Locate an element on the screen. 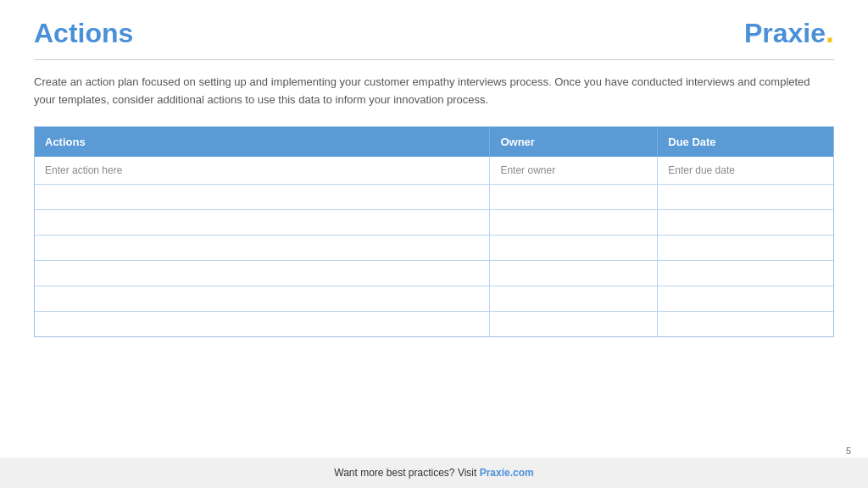  col-header-actions: Actions is located at coordinates (263, 142).